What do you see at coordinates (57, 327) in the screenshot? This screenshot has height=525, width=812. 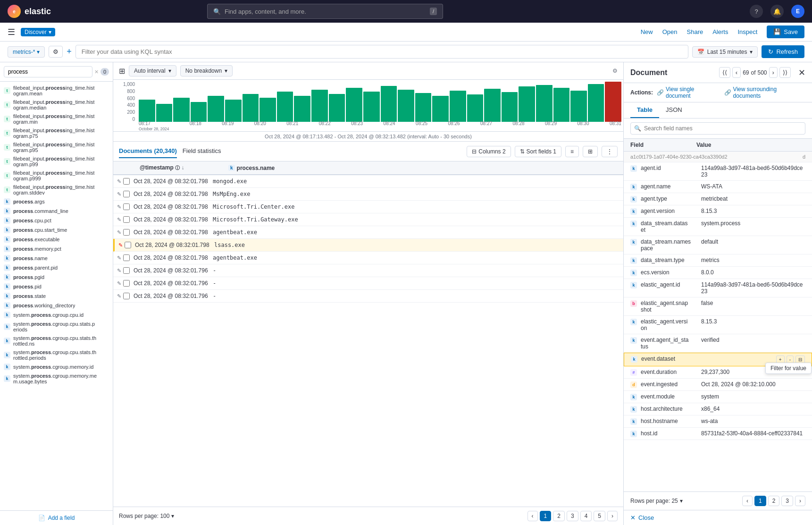 I see `sidebar-field-item: k system.process.cgroup.cpu.stats.period…` at bounding box center [57, 327].